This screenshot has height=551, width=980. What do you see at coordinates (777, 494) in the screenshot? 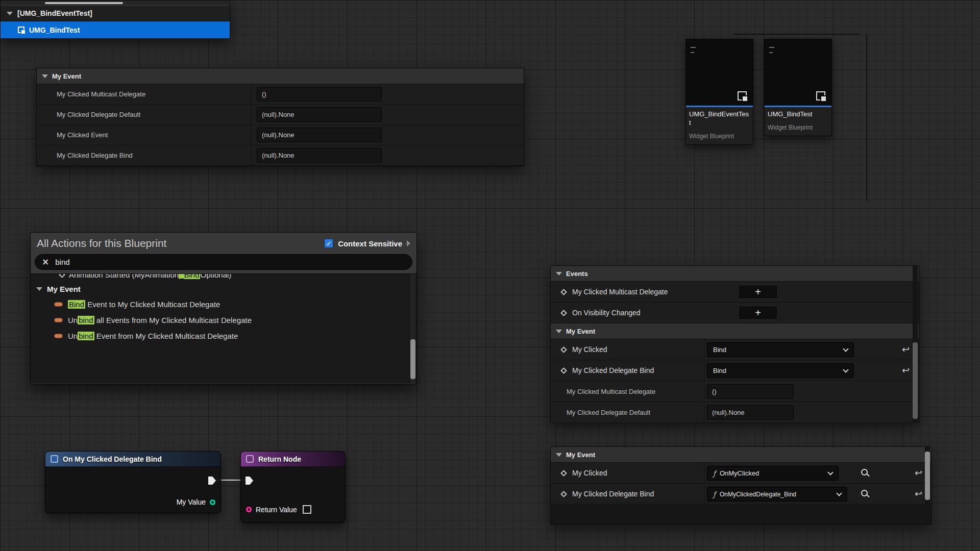
I see `function-dropdown: ƒ OnMyClickedDelegate_Bind` at bounding box center [777, 494].